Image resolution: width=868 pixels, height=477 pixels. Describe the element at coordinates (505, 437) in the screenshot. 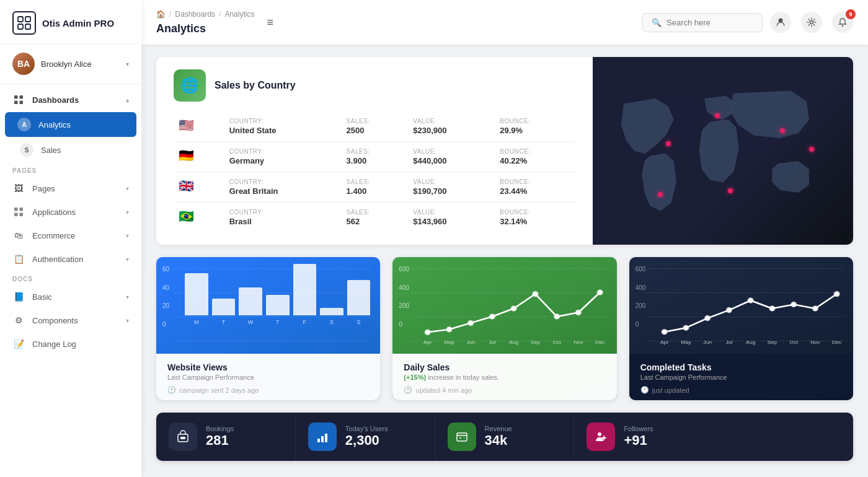

I see `stat-revenue: Revenue 34k` at that location.